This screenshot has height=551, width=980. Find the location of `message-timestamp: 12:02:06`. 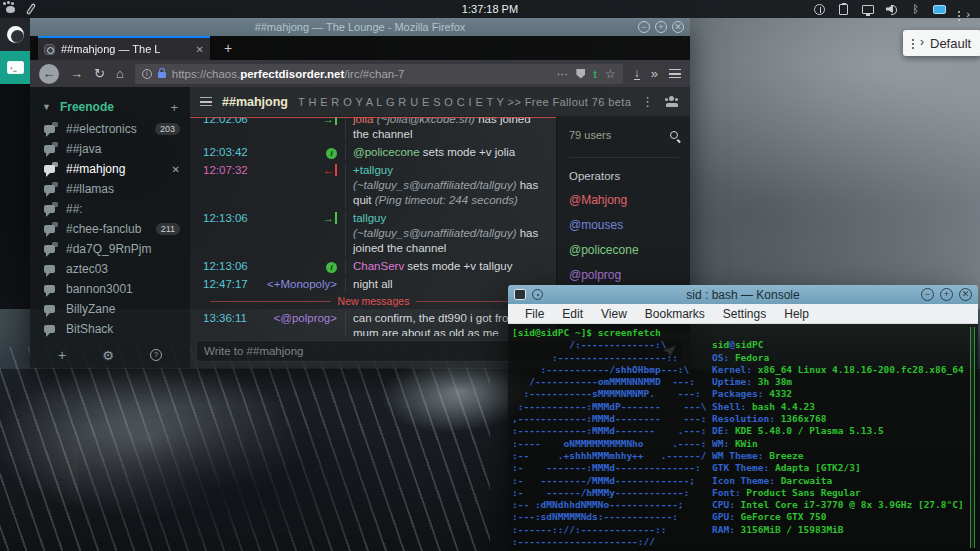

message-timestamp: 12:02:06 is located at coordinates (228, 130).